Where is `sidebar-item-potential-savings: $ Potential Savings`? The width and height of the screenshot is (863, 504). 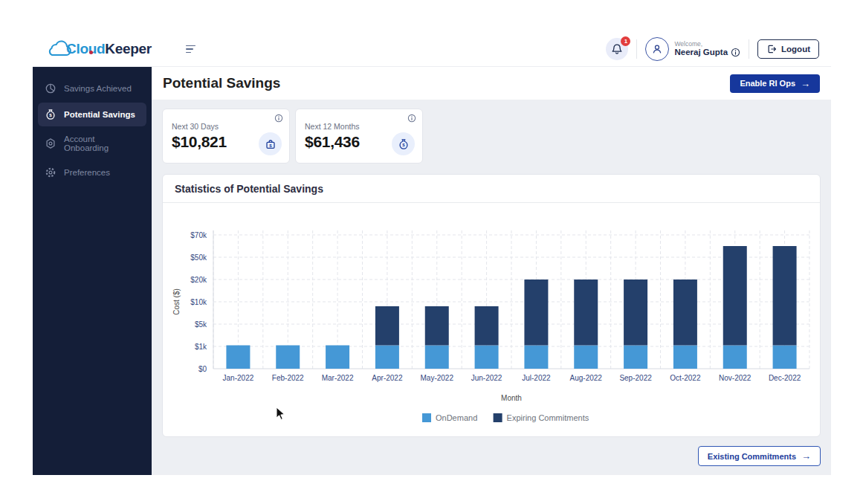
sidebar-item-potential-savings: $ Potential Savings is located at coordinates (92, 114).